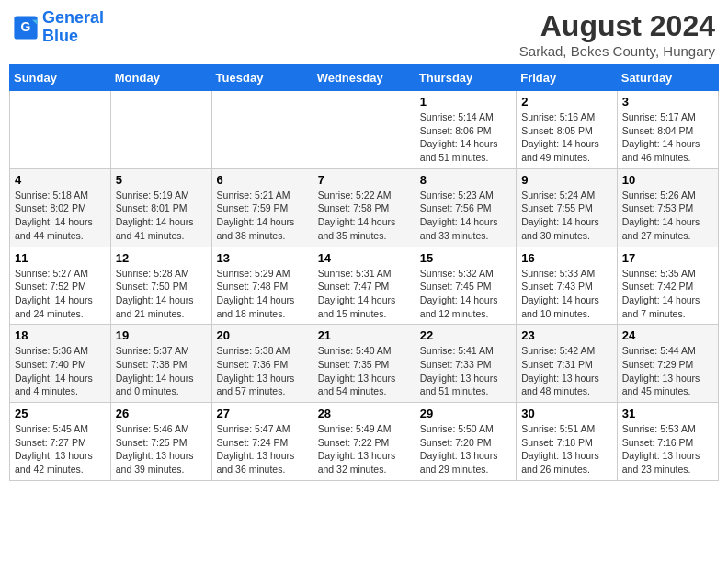 The image size is (728, 563). What do you see at coordinates (364, 285) in the screenshot?
I see `calendar-cell: 14Sunrise: 5:31 AM Sunset: 7:47 PM Dayli…` at bounding box center [364, 285].